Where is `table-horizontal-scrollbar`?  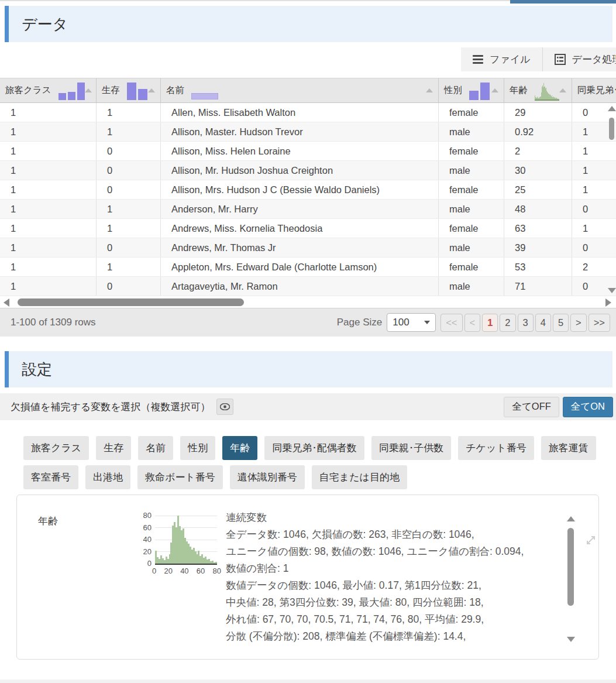 table-horizontal-scrollbar is located at coordinates (308, 303).